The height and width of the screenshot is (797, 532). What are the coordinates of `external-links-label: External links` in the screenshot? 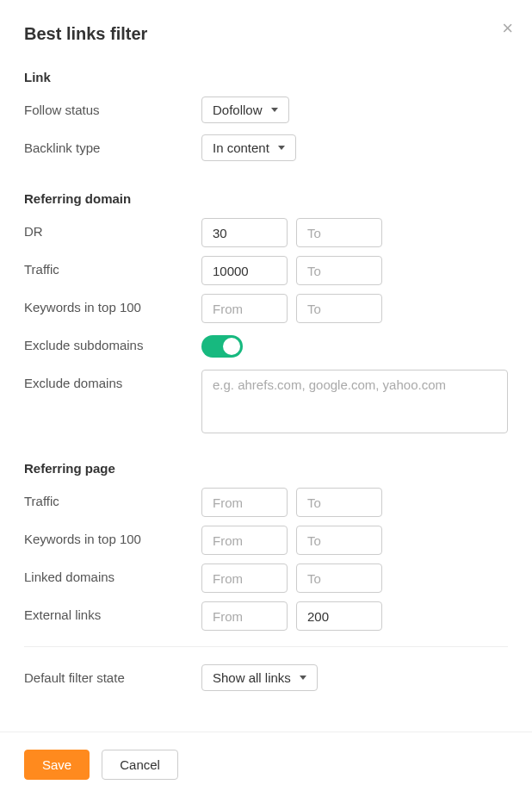 It's located at (113, 612).